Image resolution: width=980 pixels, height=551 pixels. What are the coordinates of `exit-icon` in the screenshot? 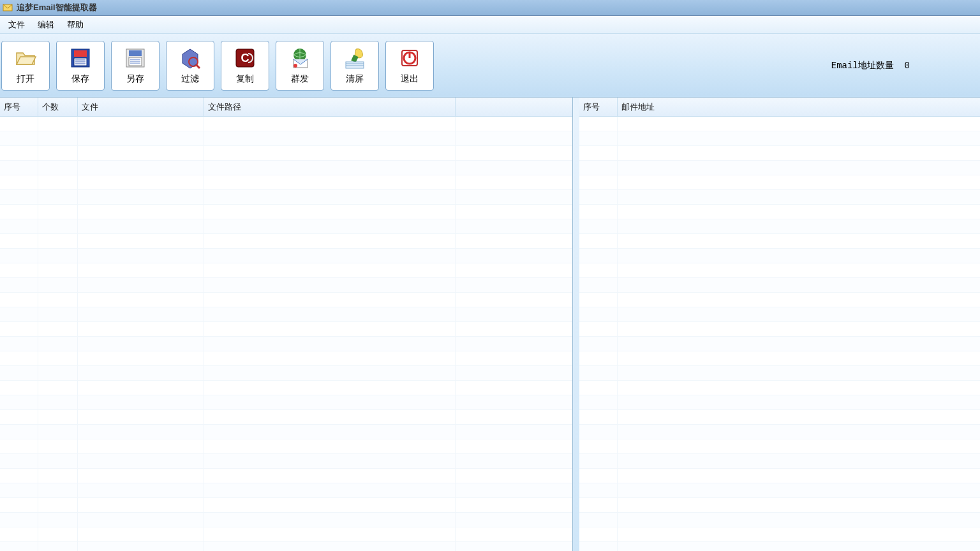 It's located at (410, 58).